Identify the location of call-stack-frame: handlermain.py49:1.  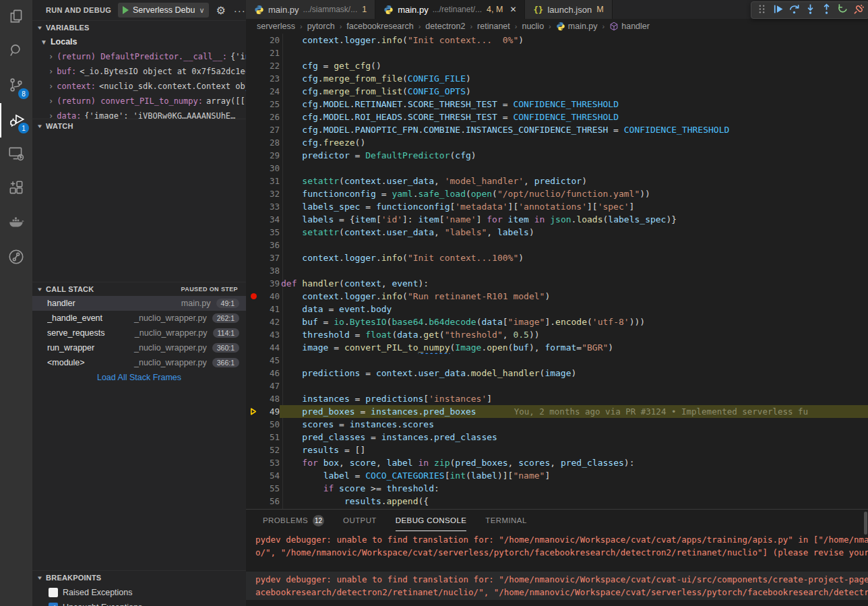
(139, 303).